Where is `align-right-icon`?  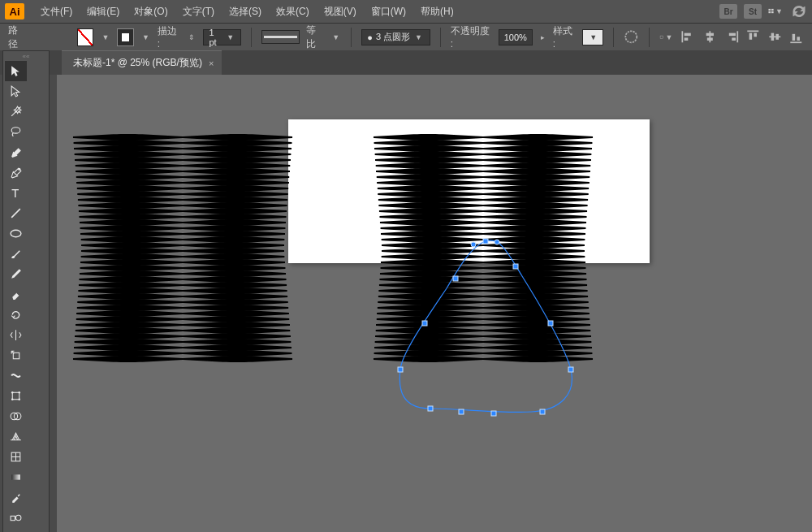
align-right-icon is located at coordinates (732, 37).